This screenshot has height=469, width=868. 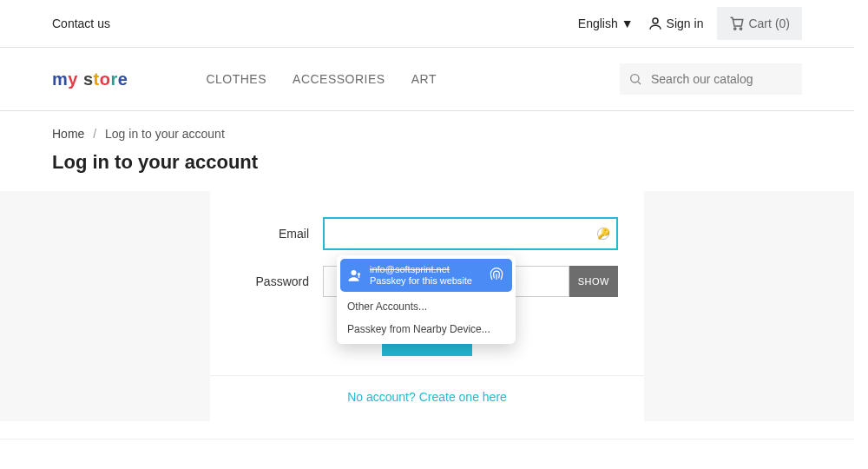 I want to click on breadcrumb-home: Home, so click(x=68, y=134).